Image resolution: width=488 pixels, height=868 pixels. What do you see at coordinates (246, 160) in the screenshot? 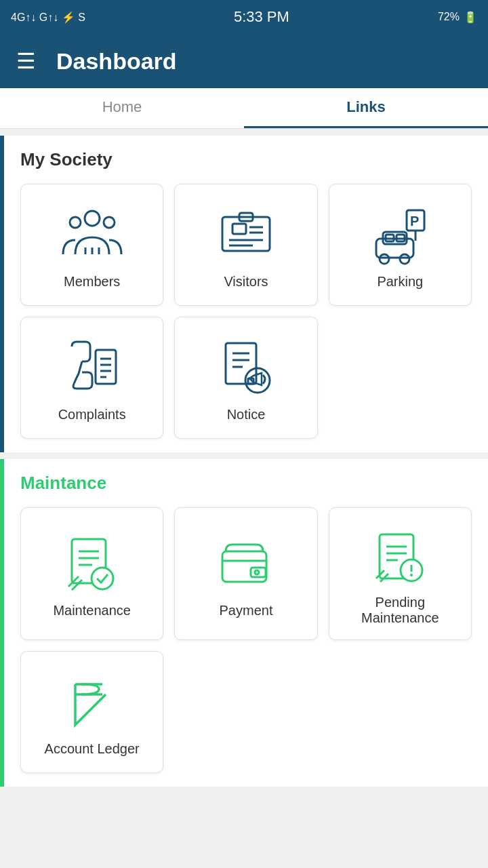
I see `my-society-title: My Society` at bounding box center [246, 160].